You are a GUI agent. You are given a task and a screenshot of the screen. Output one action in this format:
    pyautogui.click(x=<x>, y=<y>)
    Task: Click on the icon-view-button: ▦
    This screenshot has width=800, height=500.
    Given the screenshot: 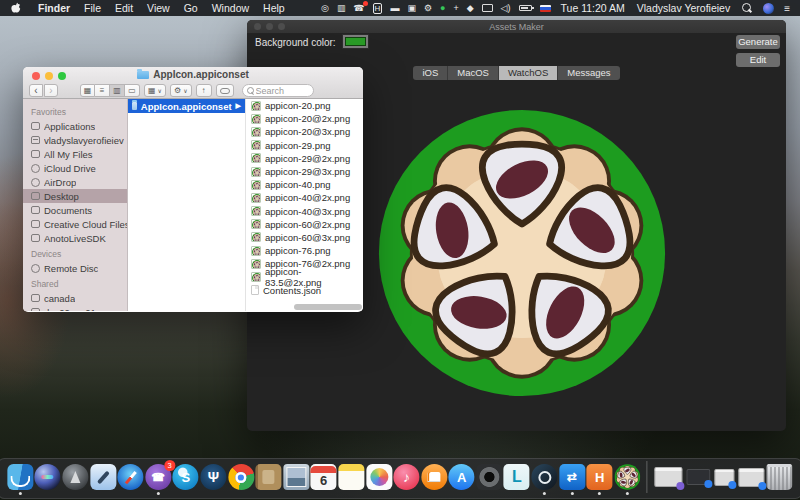 What is the action you would take?
    pyautogui.click(x=88, y=90)
    